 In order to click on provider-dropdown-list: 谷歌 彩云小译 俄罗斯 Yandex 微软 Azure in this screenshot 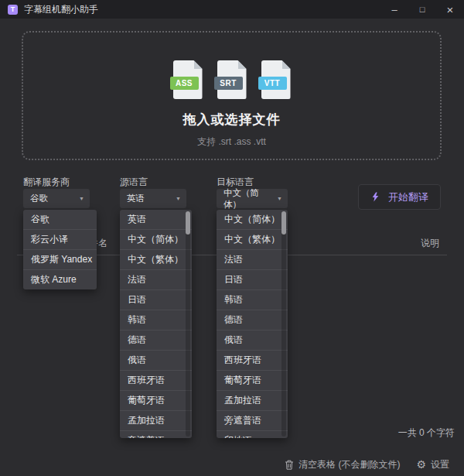, I will do `click(60, 249)`.